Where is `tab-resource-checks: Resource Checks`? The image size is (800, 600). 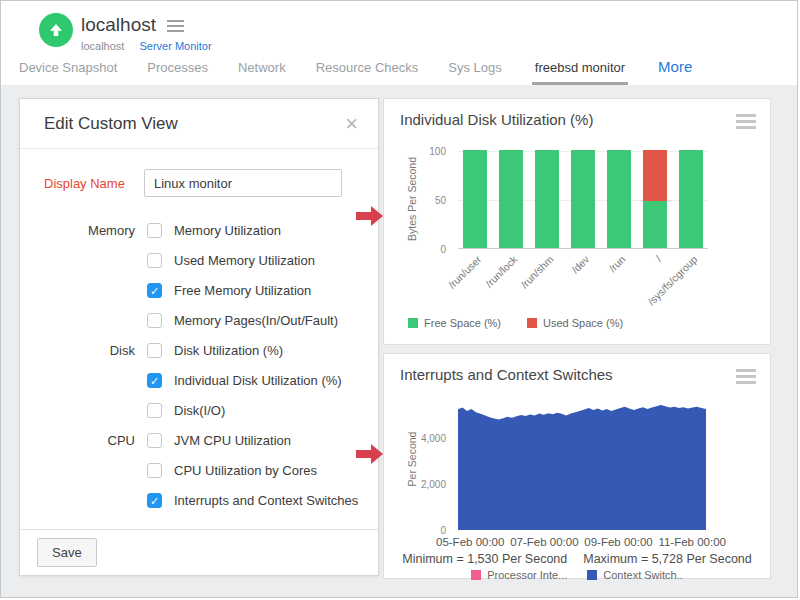 tab-resource-checks: Resource Checks is located at coordinates (368, 72).